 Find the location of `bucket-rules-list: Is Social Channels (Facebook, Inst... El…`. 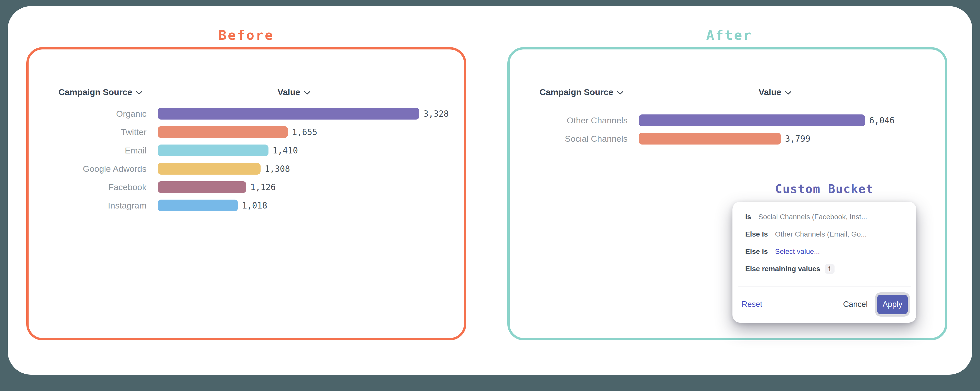

bucket-rules-list: Is Social Channels (Facebook, Inst... El… is located at coordinates (827, 243).